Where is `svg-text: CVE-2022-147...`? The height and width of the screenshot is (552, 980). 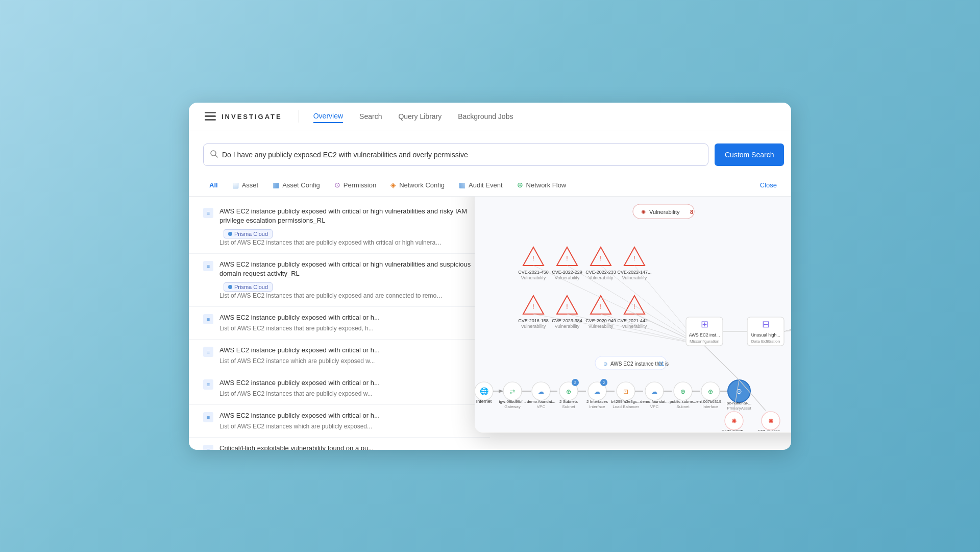
svg-text: CVE-2022-147... is located at coordinates (634, 272).